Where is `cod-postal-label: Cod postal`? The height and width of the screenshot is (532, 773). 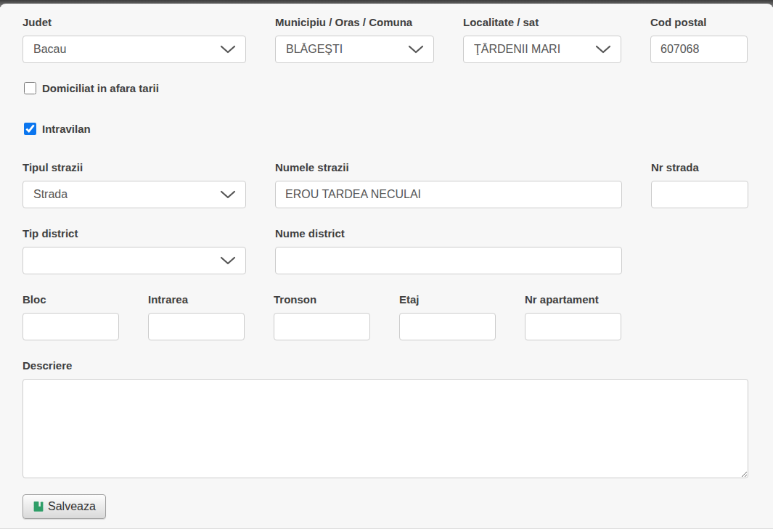
cod-postal-label: Cod postal is located at coordinates (699, 22).